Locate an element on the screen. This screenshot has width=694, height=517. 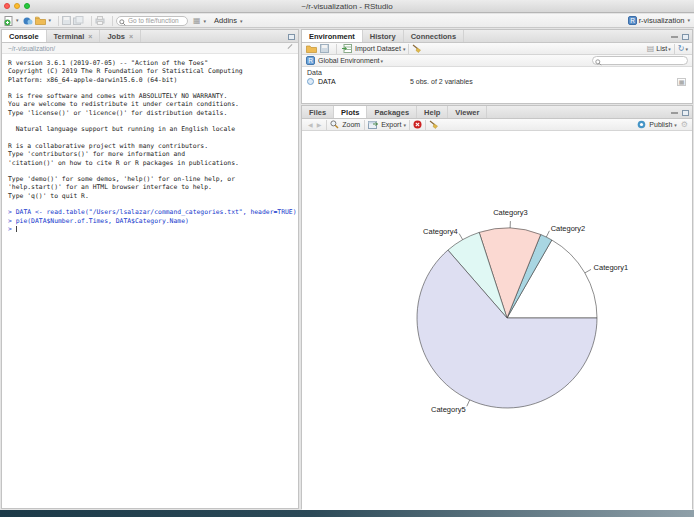
clear-plots-broom-icon is located at coordinates (434, 124).